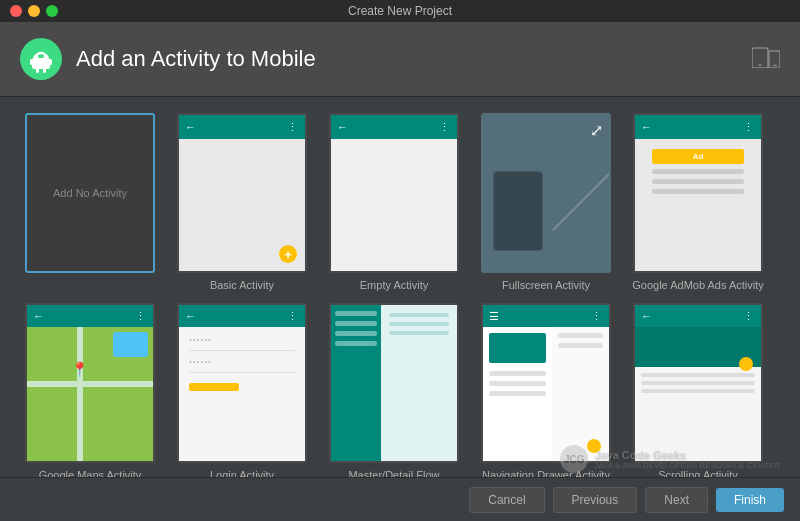 The width and height of the screenshot is (800, 521). What do you see at coordinates (400, 11) in the screenshot?
I see `window-title: Create New Project` at bounding box center [400, 11].